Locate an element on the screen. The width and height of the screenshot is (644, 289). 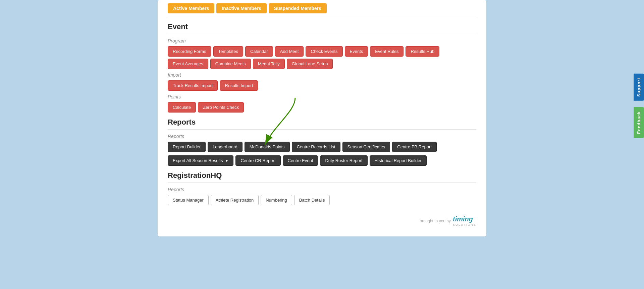
import-subsection: Import Track Results Import Results Impo… is located at coordinates (322, 82).